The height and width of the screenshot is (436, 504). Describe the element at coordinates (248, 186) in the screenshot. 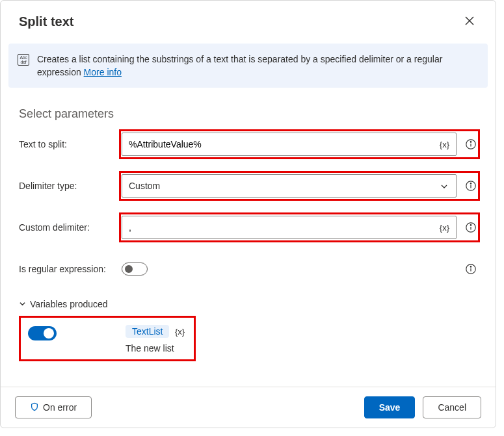

I see `param-row-delimiter-type: Delimiter type: Custom` at that location.